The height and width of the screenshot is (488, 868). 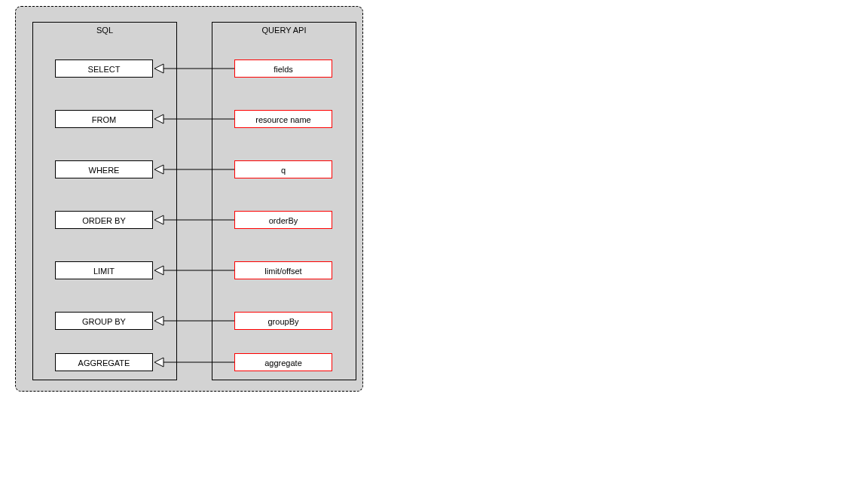 What do you see at coordinates (283, 220) in the screenshot?
I see `api-orderby-node: orderBy` at bounding box center [283, 220].